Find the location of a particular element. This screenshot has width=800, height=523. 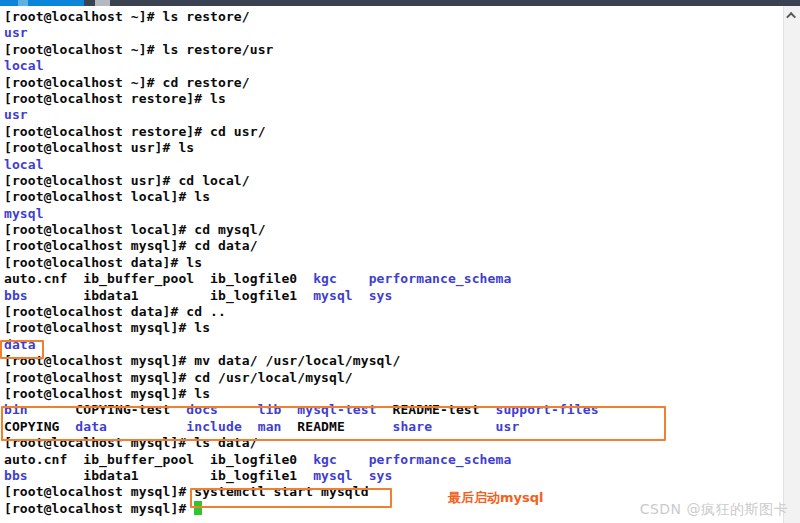

terminal-text: COPYING is located at coordinates (40, 426).